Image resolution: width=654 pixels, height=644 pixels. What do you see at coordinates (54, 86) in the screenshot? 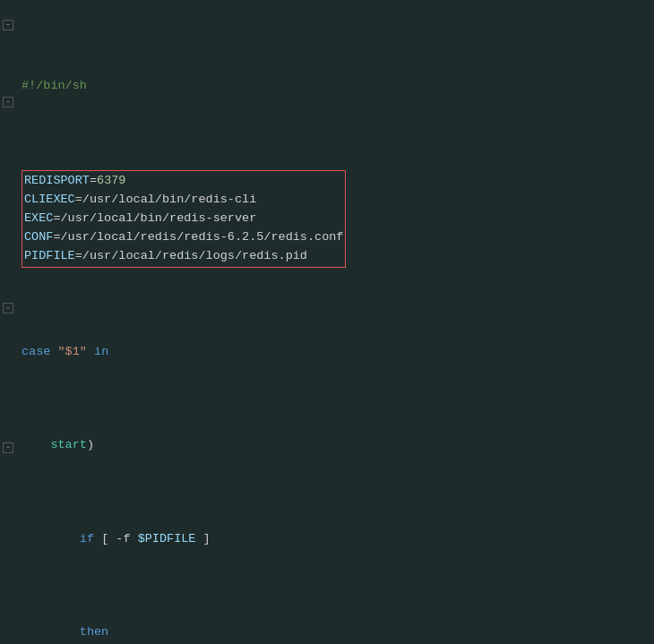
I see `shebang-text: #!/bin/sh` at bounding box center [54, 86].